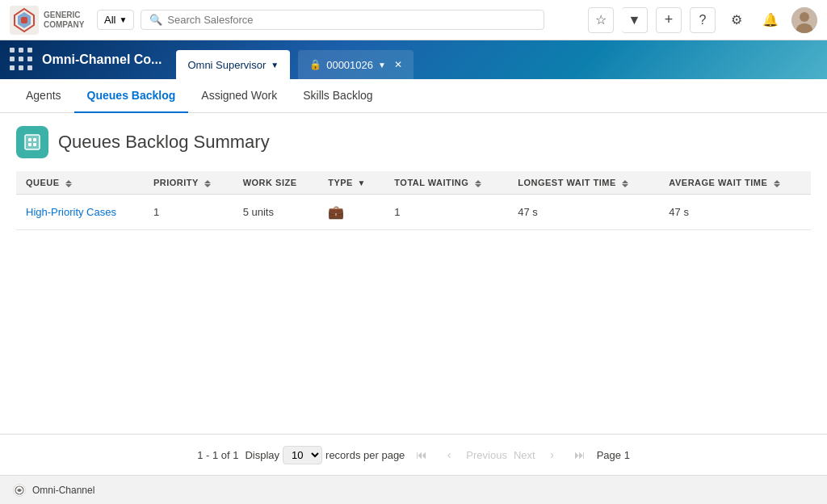 The image size is (827, 504). What do you see at coordinates (123, 19) in the screenshot?
I see `dropdown-arrow-icon: ▼` at bounding box center [123, 19].